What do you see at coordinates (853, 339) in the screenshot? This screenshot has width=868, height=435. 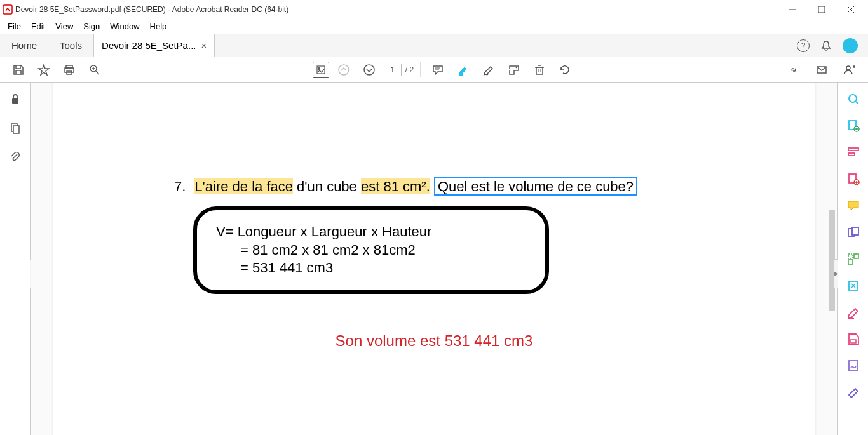 I see `protect-save-icon` at bounding box center [853, 339].